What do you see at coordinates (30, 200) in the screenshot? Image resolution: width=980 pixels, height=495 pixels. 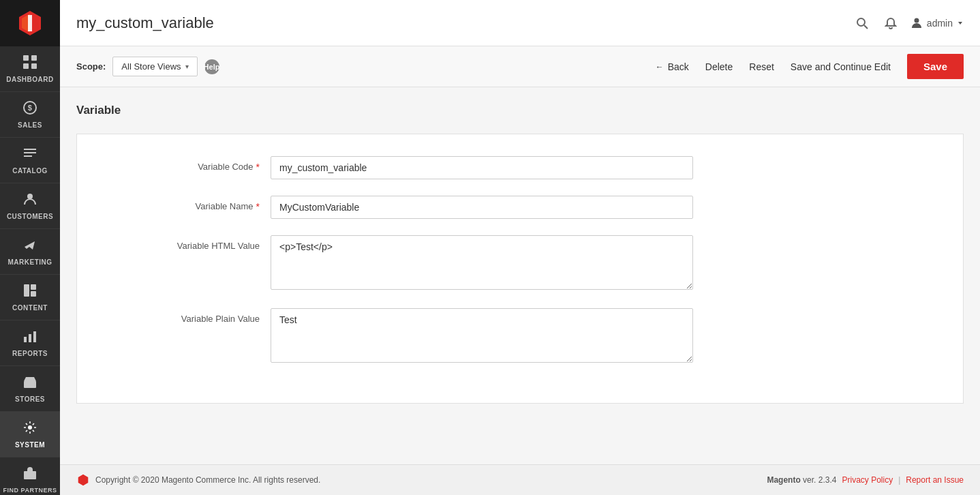 I see `customers-icon` at bounding box center [30, 200].